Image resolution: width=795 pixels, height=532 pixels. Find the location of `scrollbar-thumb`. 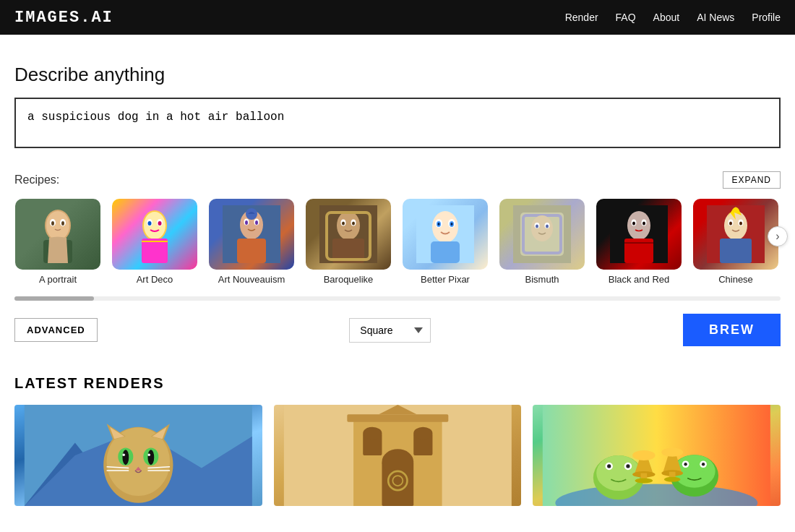

scrollbar-thumb is located at coordinates (54, 299).